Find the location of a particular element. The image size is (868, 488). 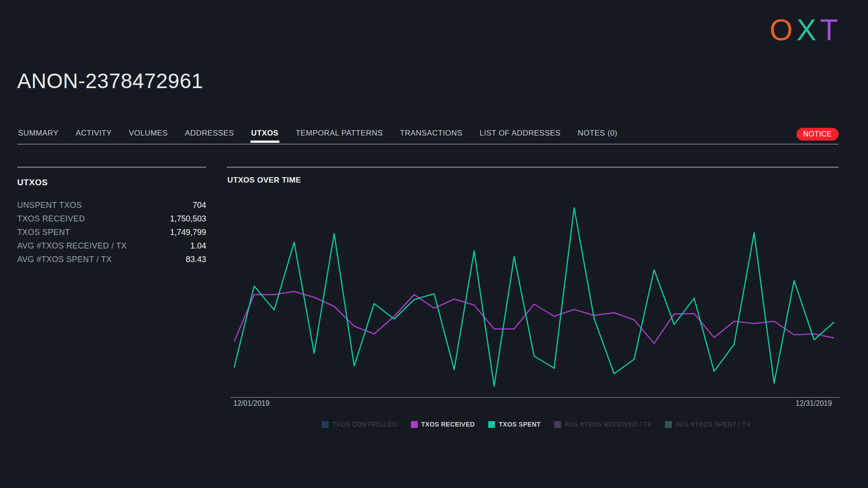

stat-value: 704 is located at coordinates (199, 205).